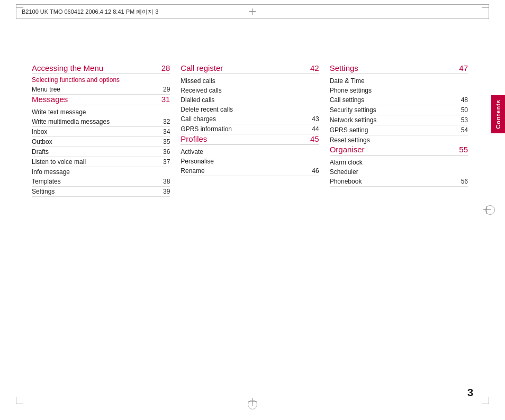  What do you see at coordinates (250, 129) in the screenshot?
I see `table-row: GPRS information44` at bounding box center [250, 129].